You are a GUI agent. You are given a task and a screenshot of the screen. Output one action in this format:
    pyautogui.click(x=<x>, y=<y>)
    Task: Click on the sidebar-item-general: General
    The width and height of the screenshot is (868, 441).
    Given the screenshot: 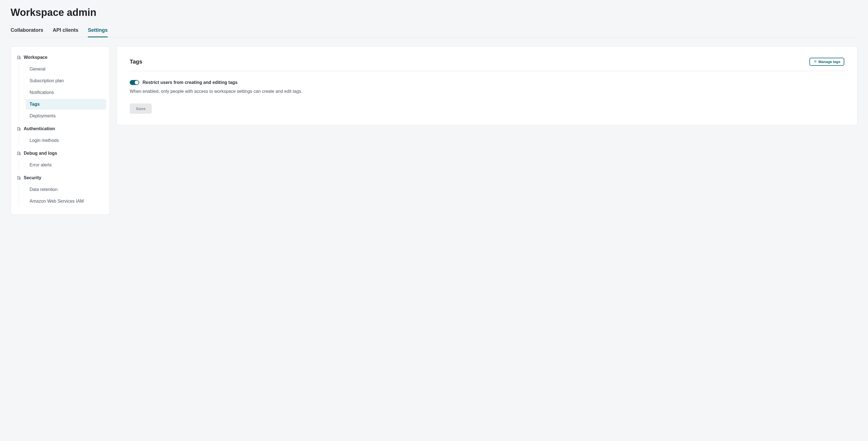 What is the action you would take?
    pyautogui.click(x=66, y=69)
    